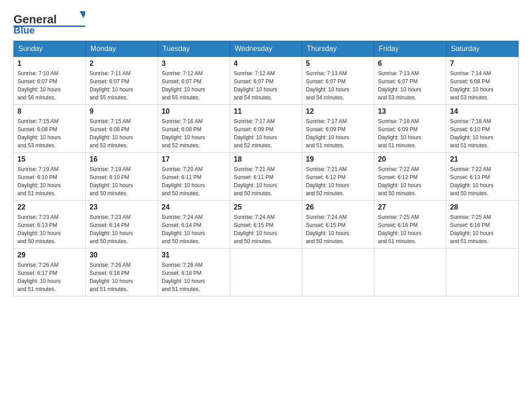 This screenshot has height=411, width=532. What do you see at coordinates (266, 159) in the screenshot?
I see `day-number: 18` at bounding box center [266, 159].